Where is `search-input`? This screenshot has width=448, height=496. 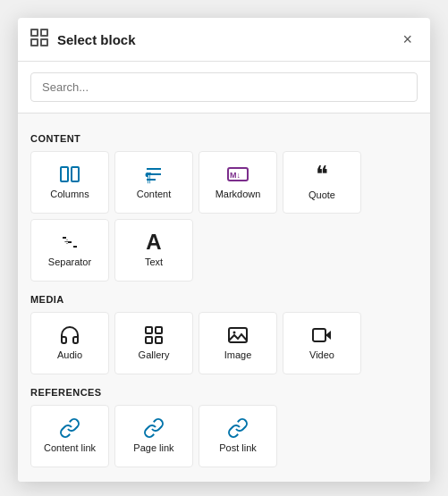 search-input is located at coordinates (224, 88).